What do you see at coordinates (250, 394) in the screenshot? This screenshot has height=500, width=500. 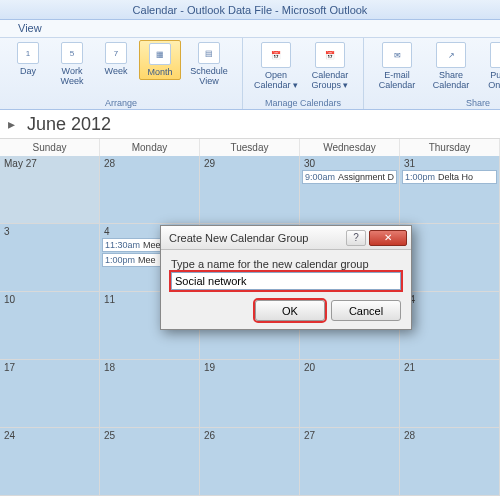 I see `week-row: 1718192021` at bounding box center [250, 394].